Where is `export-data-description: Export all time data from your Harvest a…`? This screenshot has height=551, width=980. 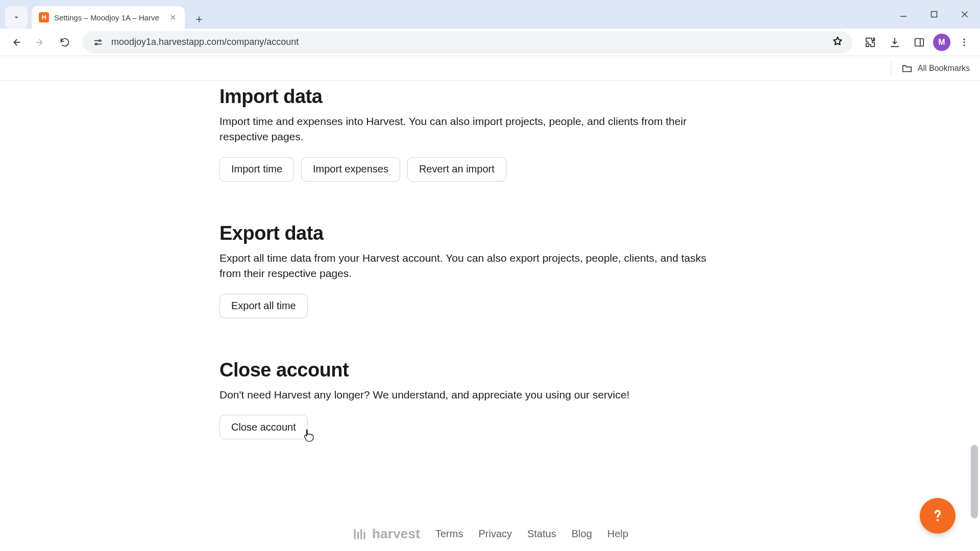
export-data-description: Export all time data from your Harvest a… is located at coordinates (470, 266).